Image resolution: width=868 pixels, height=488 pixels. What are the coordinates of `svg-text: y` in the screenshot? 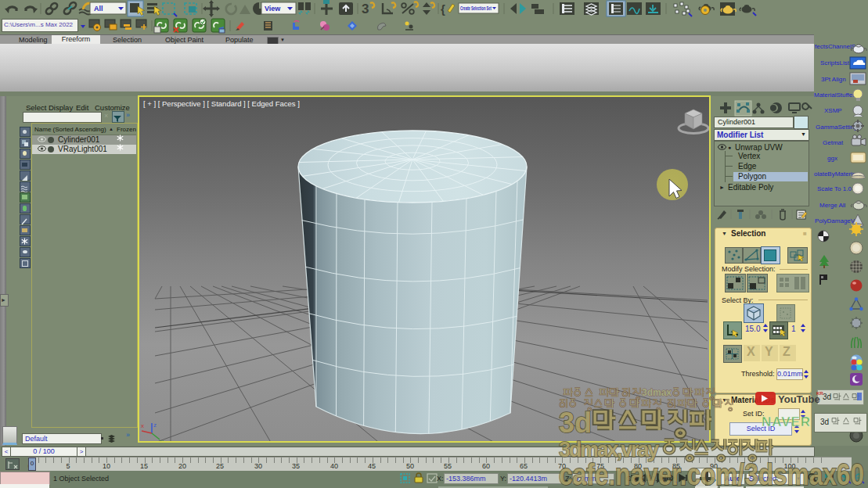 It's located at (162, 440).